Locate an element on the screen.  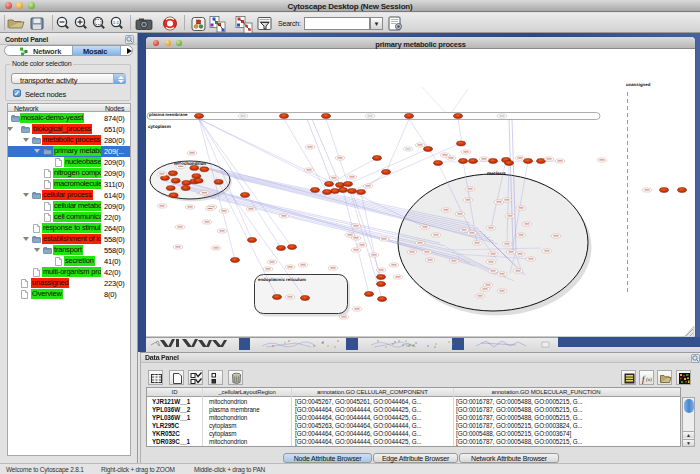
svg-text: plasma membrane is located at coordinates (168, 114).